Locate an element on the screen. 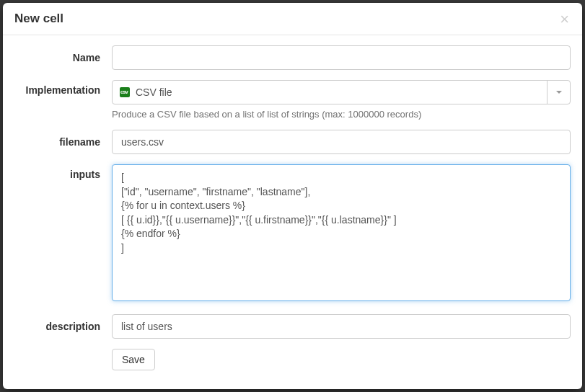 This screenshot has height=392, width=585. close-icon: × is located at coordinates (564, 19).